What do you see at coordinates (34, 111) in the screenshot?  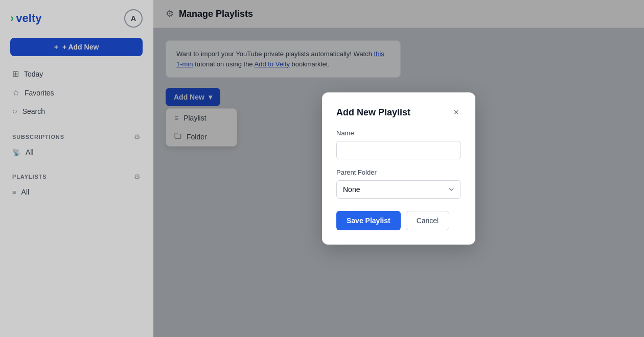 I see `sidebar-item-search-label: Search` at bounding box center [34, 111].